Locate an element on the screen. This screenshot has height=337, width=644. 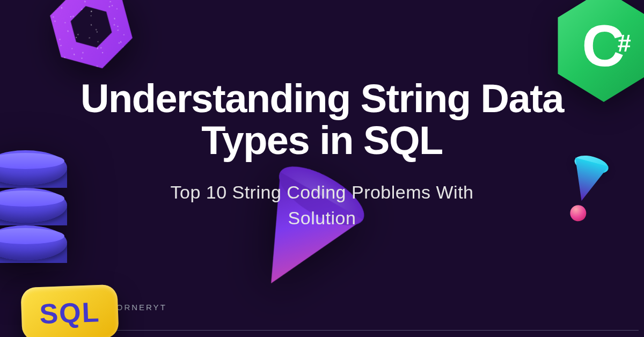
sql-badge-label: SQL is located at coordinates (70, 313).